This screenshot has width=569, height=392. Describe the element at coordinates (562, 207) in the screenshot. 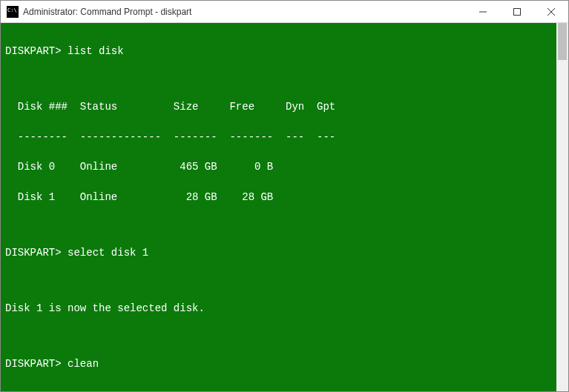

I see `scrollbar` at that location.